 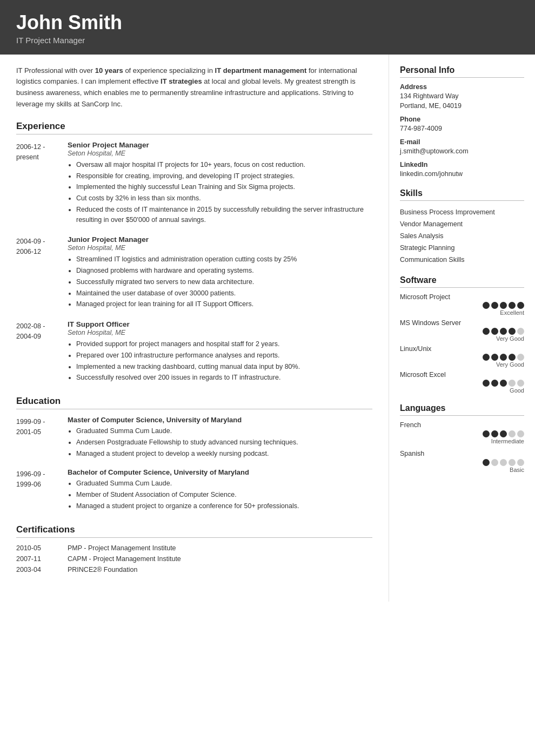 I want to click on edu-degree: Bachelor of Computer Science, University…, so click(x=220, y=472).